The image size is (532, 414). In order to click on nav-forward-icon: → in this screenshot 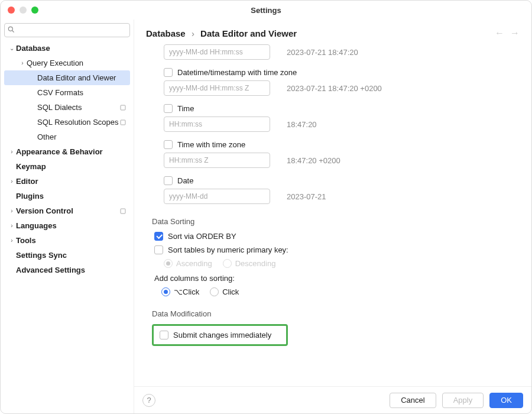, I will do `click(515, 33)`.